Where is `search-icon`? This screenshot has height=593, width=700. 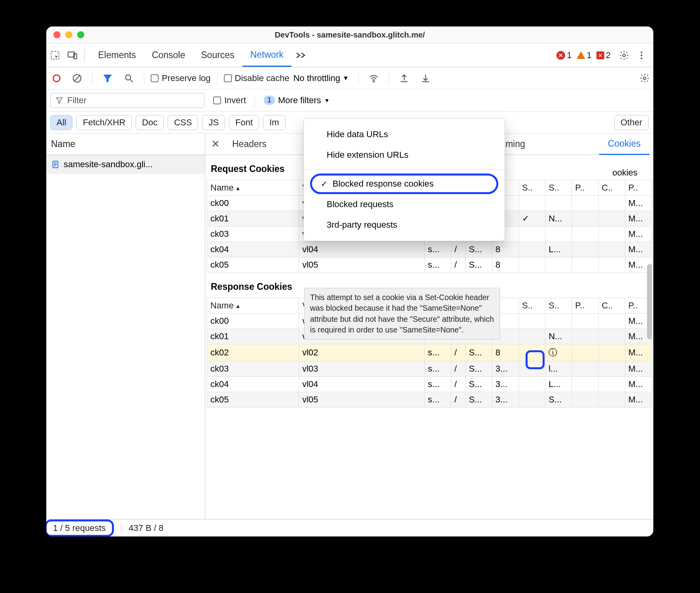
search-icon is located at coordinates (129, 78).